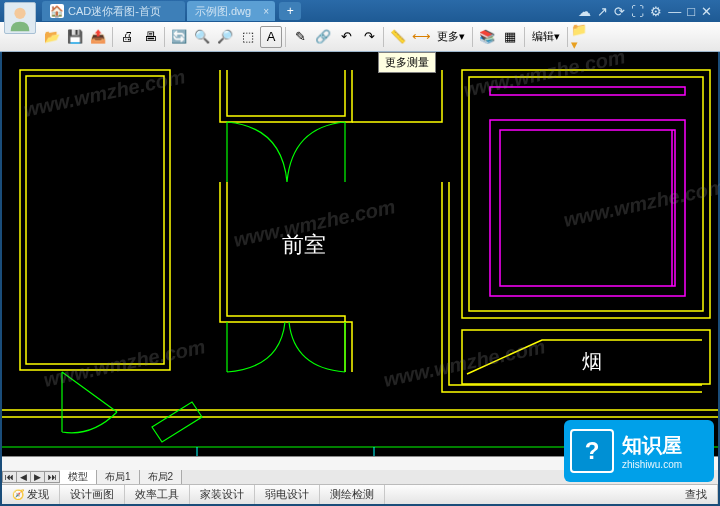  What do you see at coordinates (78, 477) in the screenshot?
I see `model-tab: 模型` at bounding box center [78, 477].